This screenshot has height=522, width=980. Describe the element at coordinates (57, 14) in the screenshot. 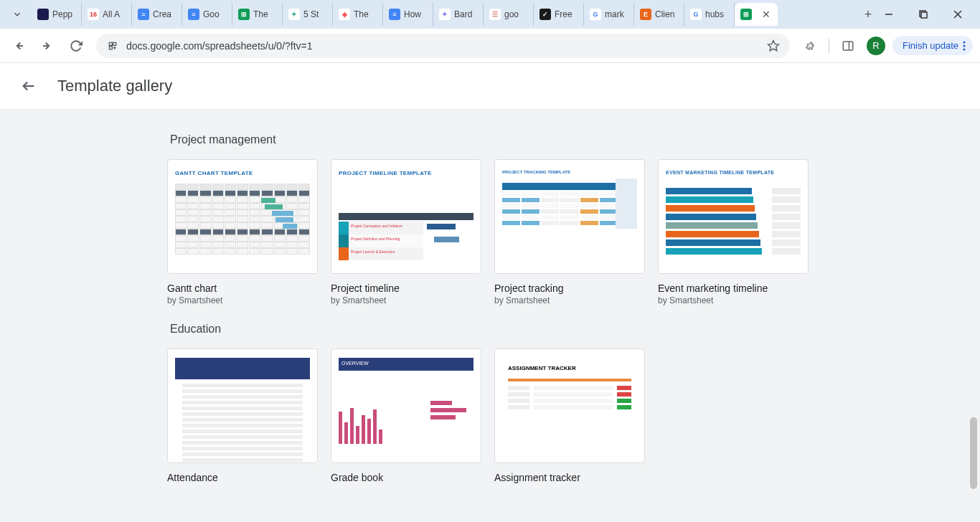

I see `browser-tab: Pepp` at that location.